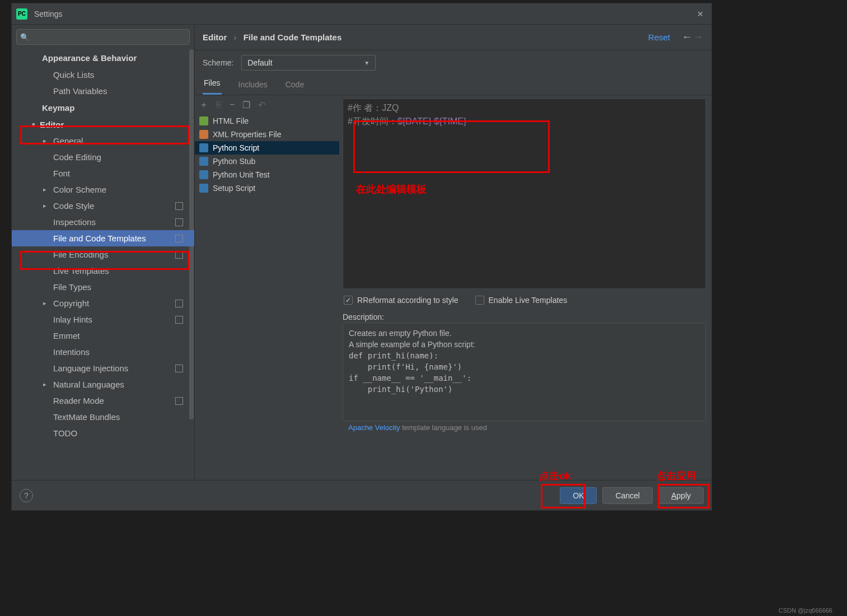 The width and height of the screenshot is (847, 616). I want to click on tree-item: Code Editing, so click(103, 157).